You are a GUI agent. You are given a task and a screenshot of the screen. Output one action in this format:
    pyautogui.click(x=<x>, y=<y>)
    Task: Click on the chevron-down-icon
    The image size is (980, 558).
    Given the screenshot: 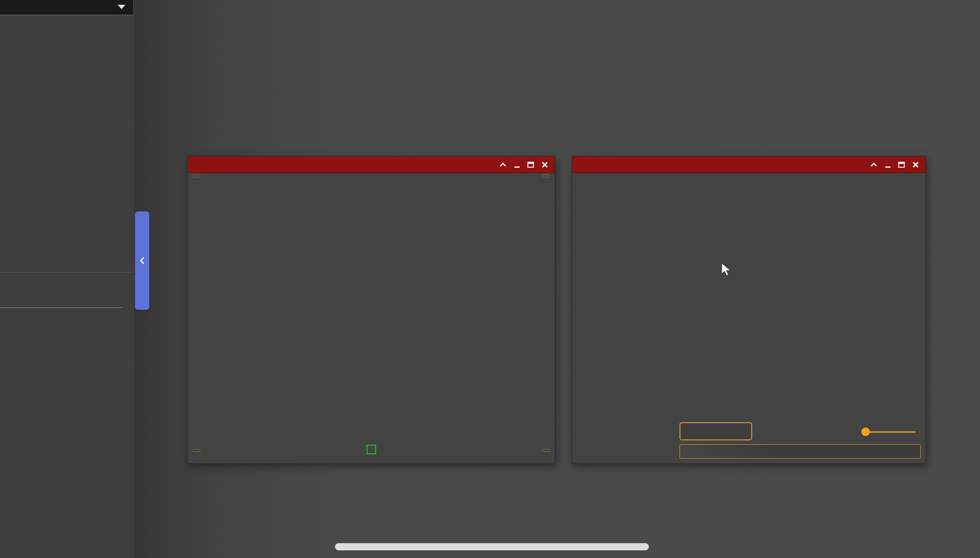 What is the action you would take?
    pyautogui.click(x=122, y=7)
    